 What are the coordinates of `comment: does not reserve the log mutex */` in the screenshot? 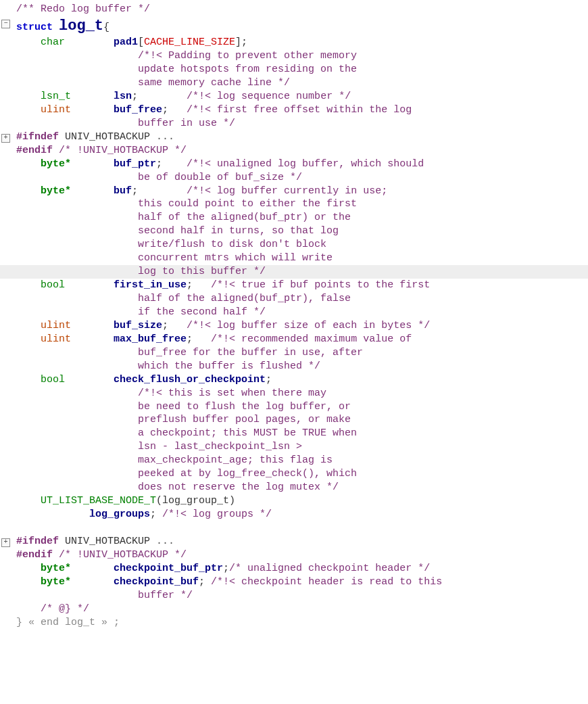 It's located at (238, 487).